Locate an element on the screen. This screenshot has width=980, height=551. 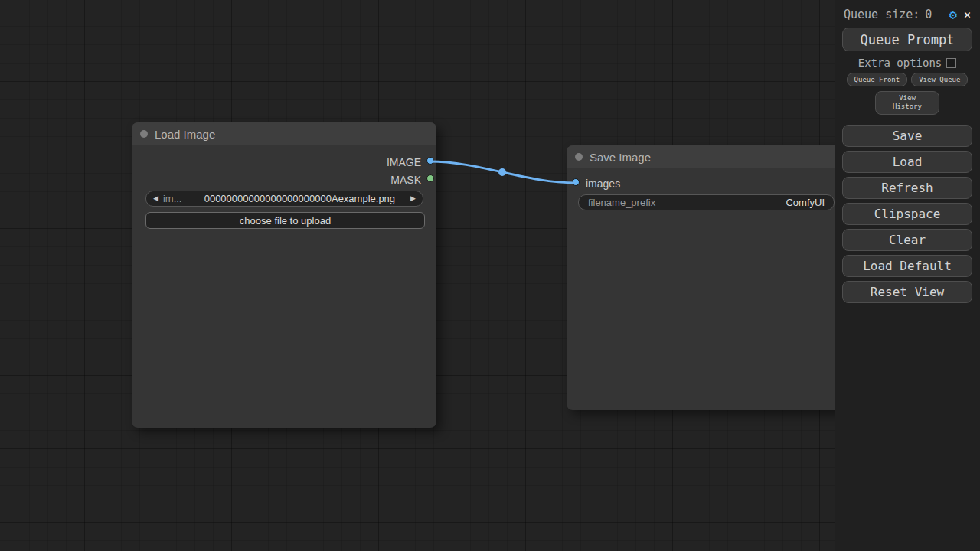
node-title: Save Image is located at coordinates (620, 158).